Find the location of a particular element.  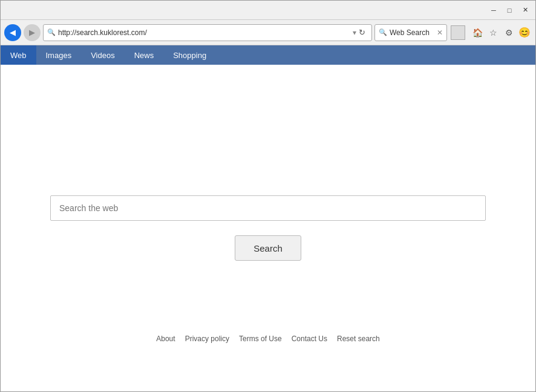

refresh-button: ↻ is located at coordinates (362, 33).